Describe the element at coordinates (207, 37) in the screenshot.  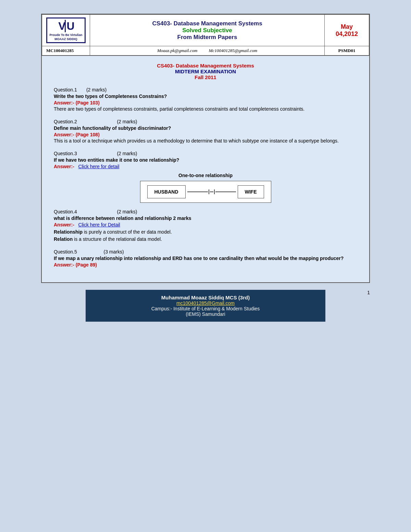
I see `header-title-line3: From Midterm Papers` at that location.